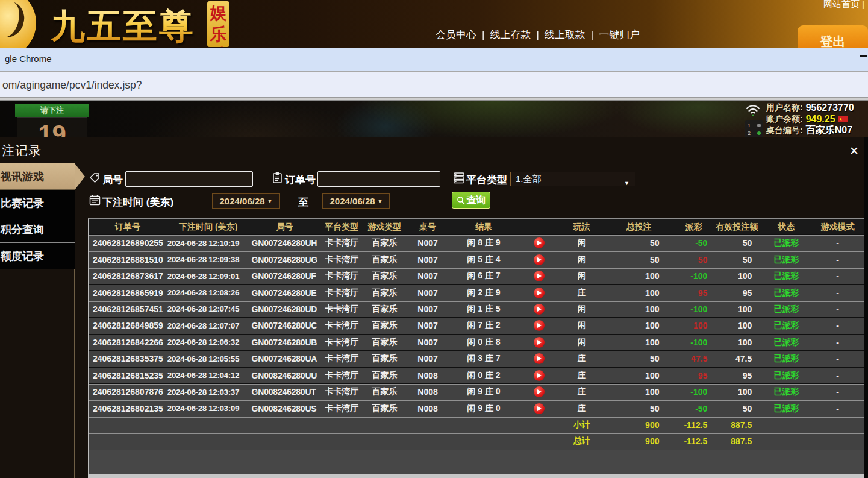  I want to click on account-panel: 用户名称: 956273770 账户余额: 949.25 ★ 桌台编号: 百家乐…, so click(810, 119).